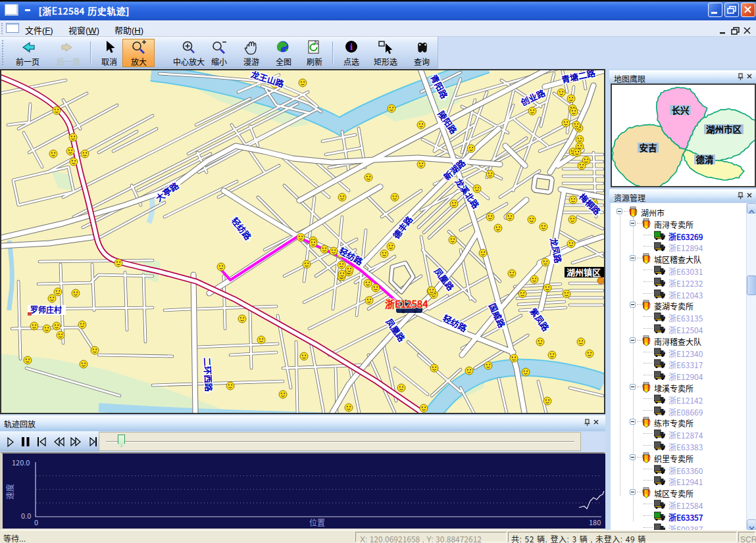 Image resolution: width=756 pixels, height=543 pixels. I want to click on svg-text: 120.0, so click(21, 462).